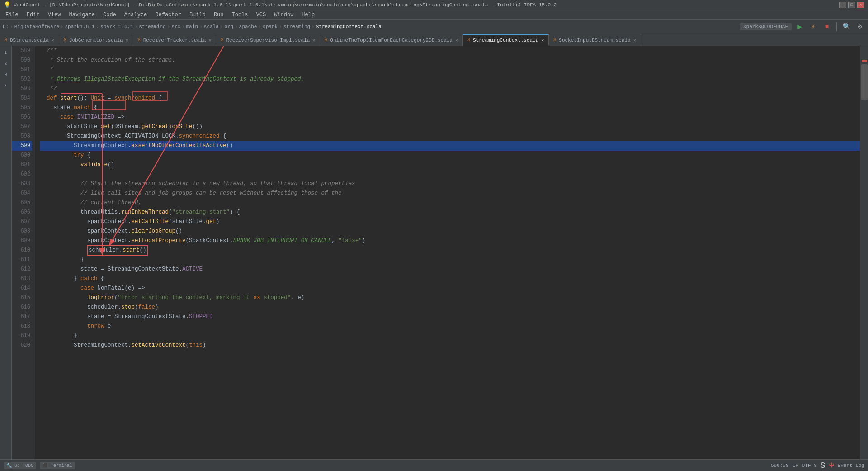 The height and width of the screenshot is (471, 868). What do you see at coordinates (450, 108) in the screenshot?
I see `code-line-595: state match {` at bounding box center [450, 108].